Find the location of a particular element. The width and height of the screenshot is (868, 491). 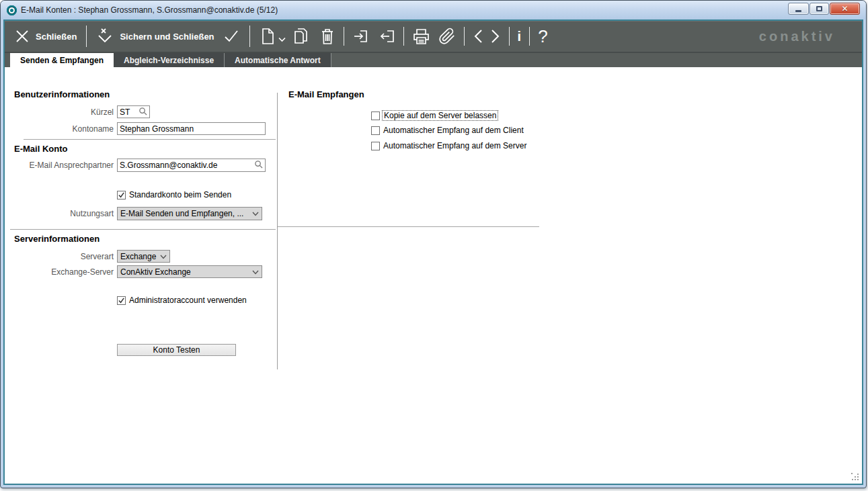

conaktiv-app-icon is located at coordinates (12, 11).